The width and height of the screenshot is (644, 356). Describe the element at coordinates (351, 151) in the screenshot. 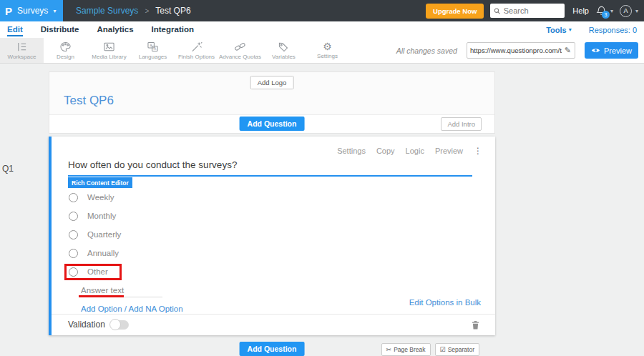

I see `question-settings-link: Settings` at that location.